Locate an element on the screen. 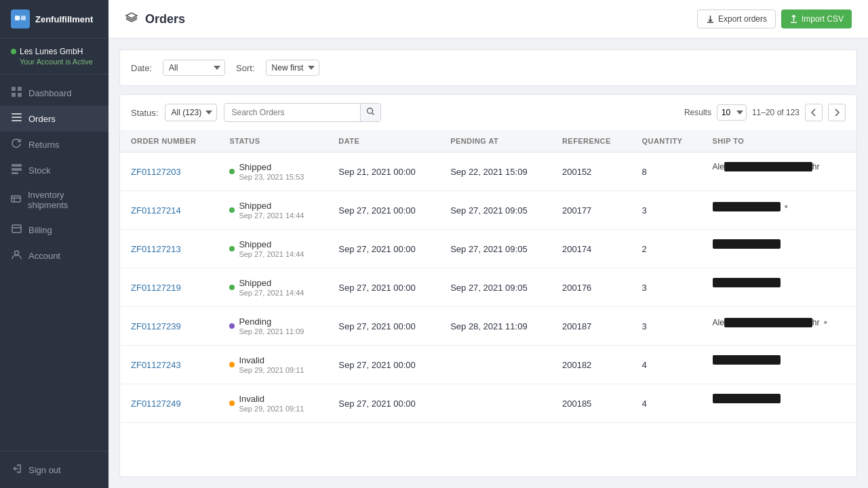 This screenshot has height=488, width=868. results-label: Results is located at coordinates (698, 113).